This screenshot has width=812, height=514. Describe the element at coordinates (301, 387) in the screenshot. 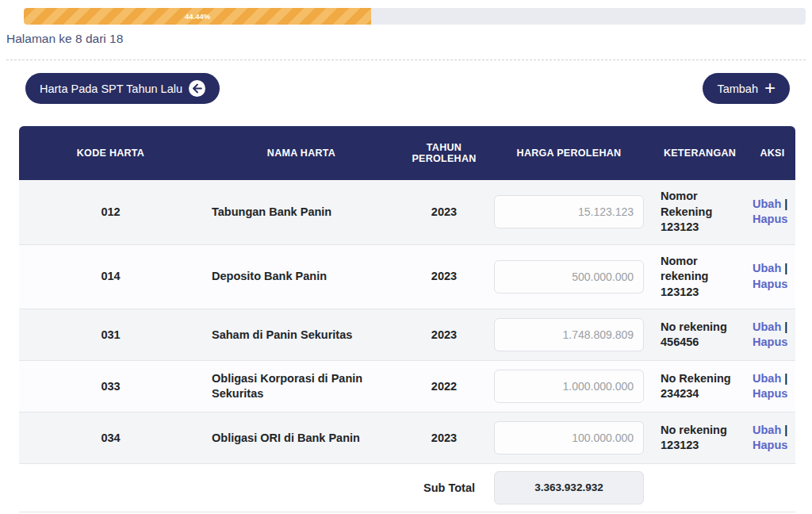

I see `nama-harta-cell: Obligasi Korporasi di Panin Sekuritas` at that location.